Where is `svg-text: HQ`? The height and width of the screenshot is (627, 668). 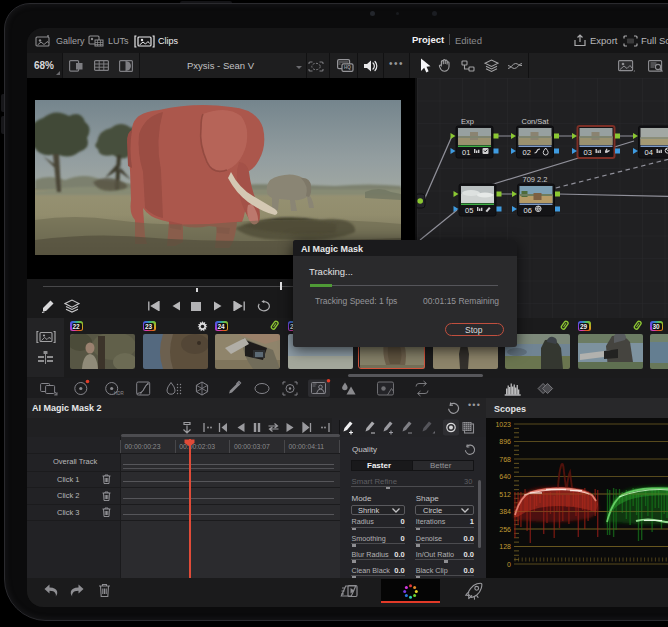 svg-text: HQ is located at coordinates (348, 68).